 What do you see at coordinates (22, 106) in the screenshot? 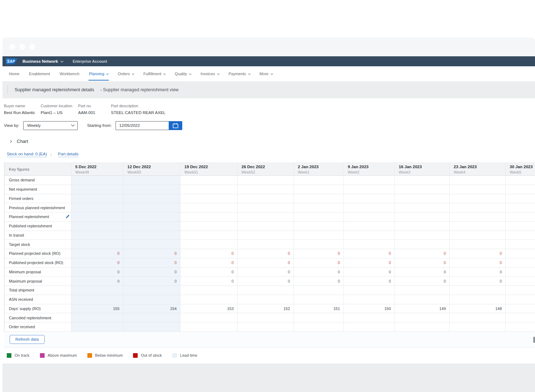
I see `field-label: Buyer name` at bounding box center [22, 106].